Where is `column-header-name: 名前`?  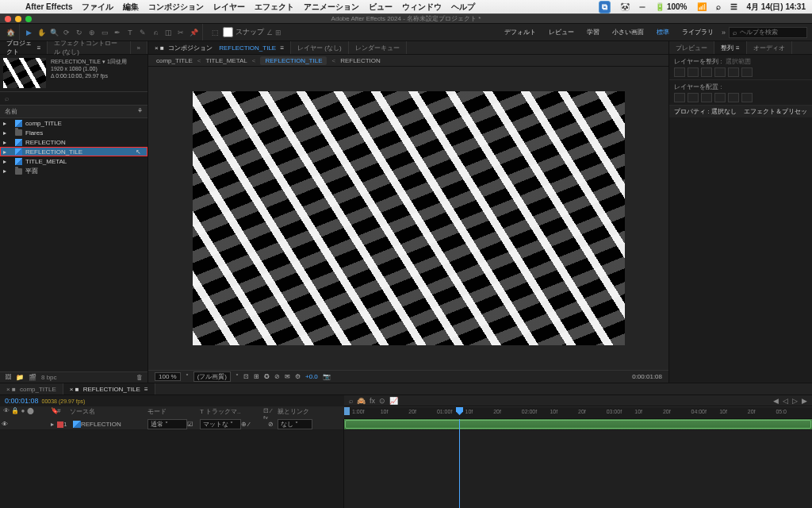 column-header-name: 名前 is located at coordinates (11, 111).